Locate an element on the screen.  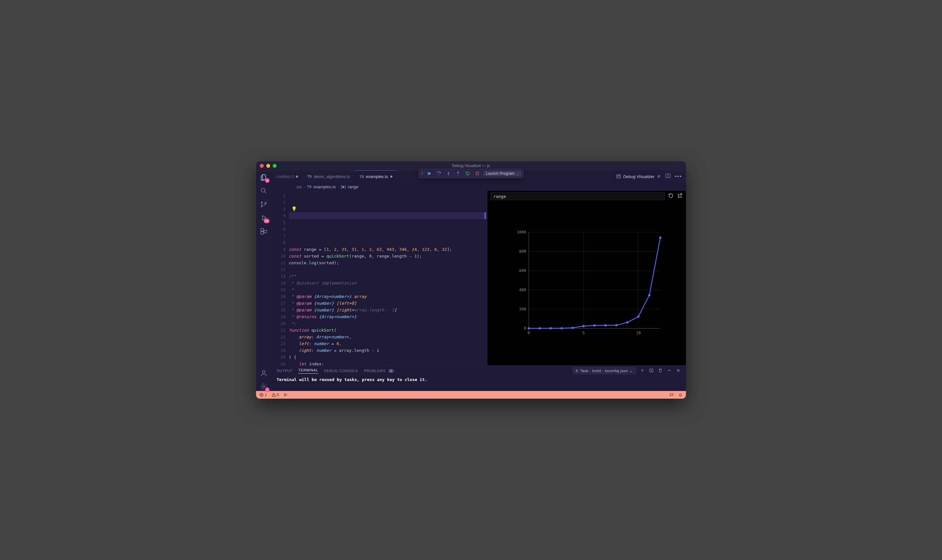
activity-settings: 1 is located at coordinates (264, 386).